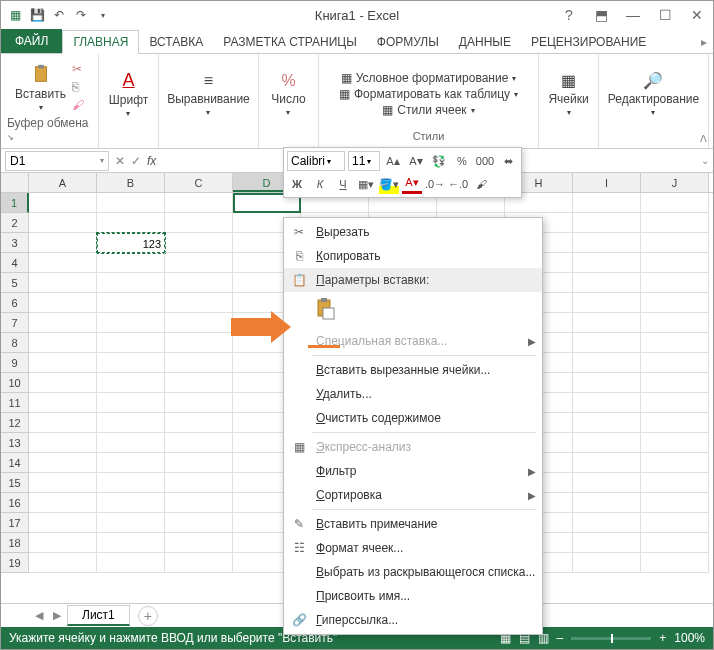 The width and height of the screenshot is (714, 650). What do you see at coordinates (654, 94) in the screenshot?
I see `find-button: 🔎Редактирование▾` at bounding box center [654, 94].